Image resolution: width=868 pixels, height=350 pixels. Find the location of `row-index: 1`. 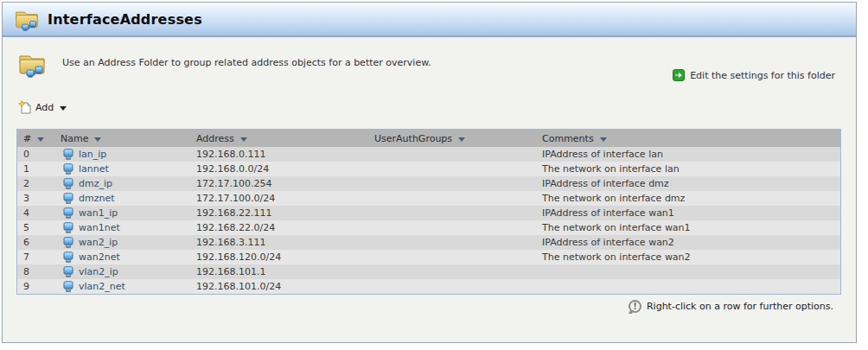

row-index: 1 is located at coordinates (36, 169).